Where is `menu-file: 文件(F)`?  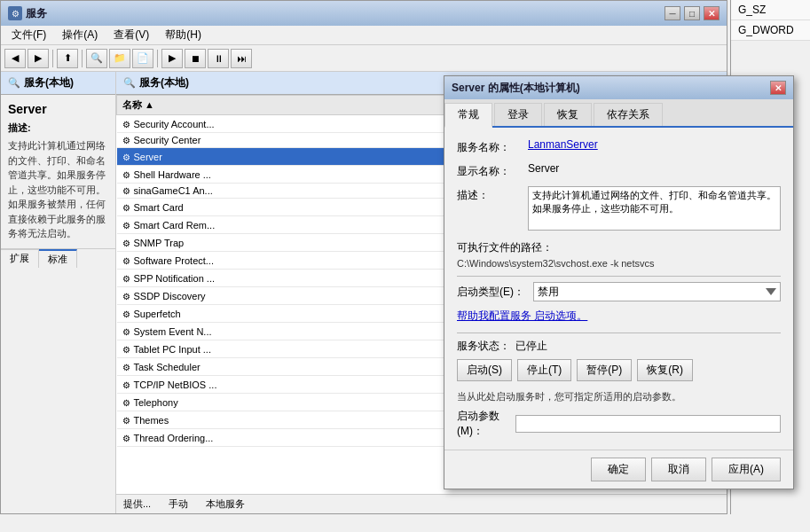
menu-file: 文件(F) is located at coordinates (28, 35).